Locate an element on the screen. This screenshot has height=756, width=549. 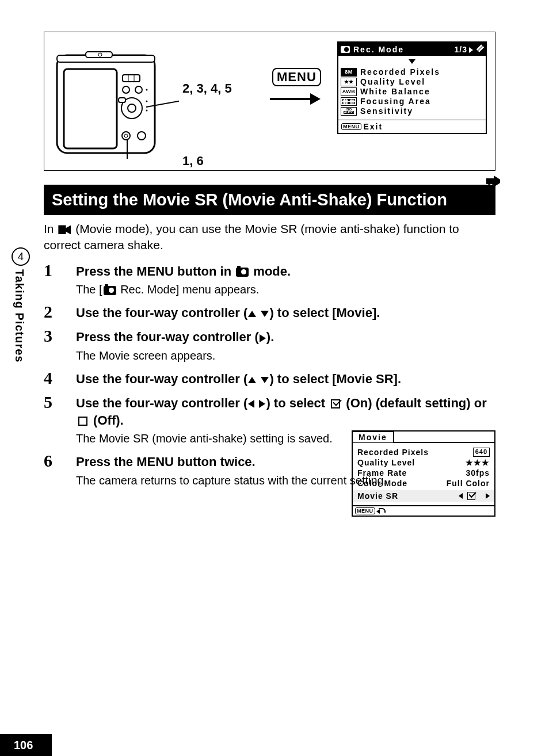
chapter-number: 4 is located at coordinates (21, 257).